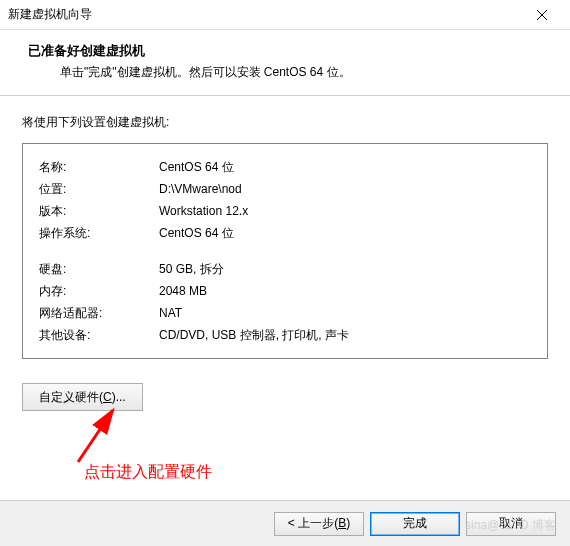 The height and width of the screenshot is (546, 570). What do you see at coordinates (82, 397) in the screenshot?
I see `customize-hardware-button: 自定义硬件(C)...` at bounding box center [82, 397].